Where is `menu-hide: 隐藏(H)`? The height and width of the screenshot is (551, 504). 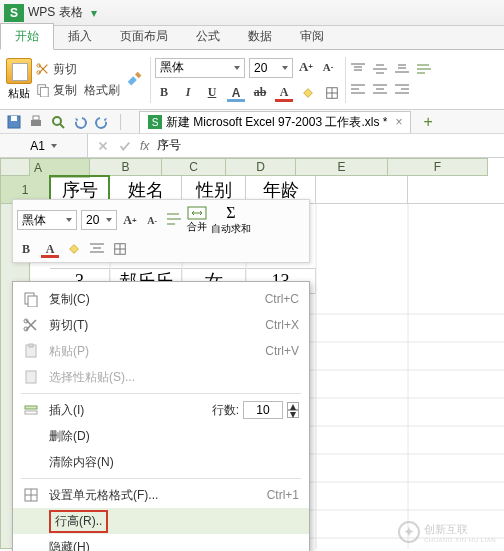
menu-hide: 隐藏(H) is located at coordinates (161, 542).